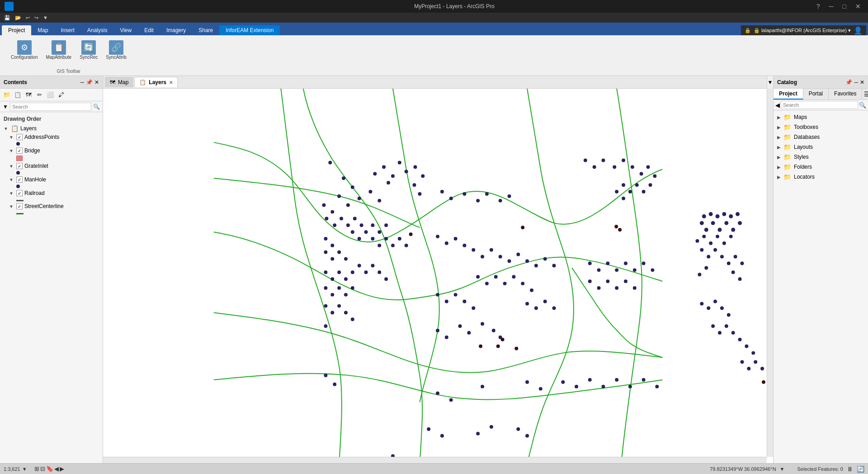 The width and height of the screenshot is (868, 474). Describe the element at coordinates (52, 151) in the screenshot. I see `tree-item-bridge: ▼ ✓ Bridge` at that location.